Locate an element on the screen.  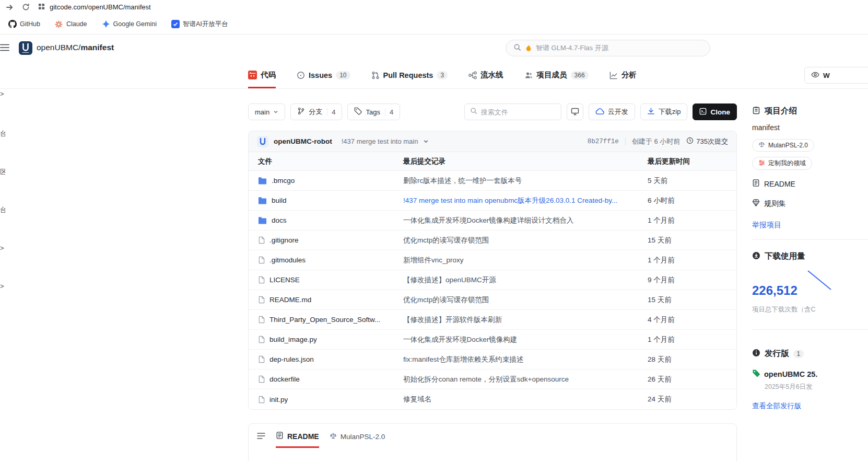
file-name: .gitmodules is located at coordinates (287, 260).